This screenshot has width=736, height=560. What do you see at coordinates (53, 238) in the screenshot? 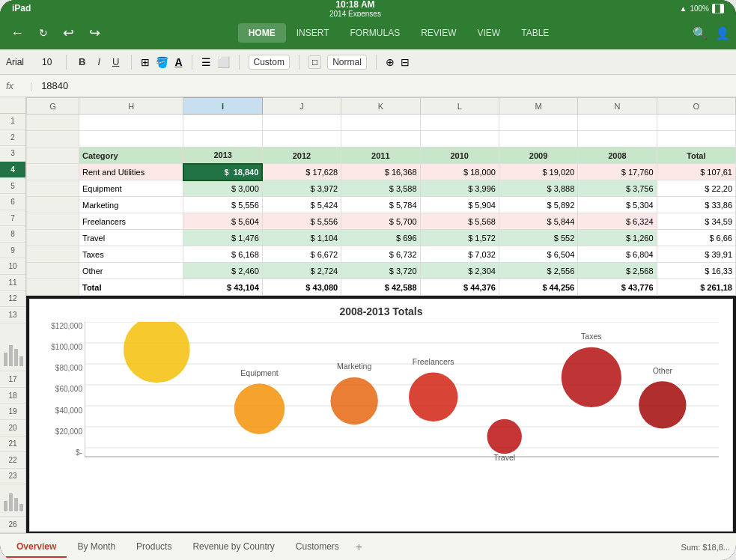
I see `cell-g8` at bounding box center [53, 238].